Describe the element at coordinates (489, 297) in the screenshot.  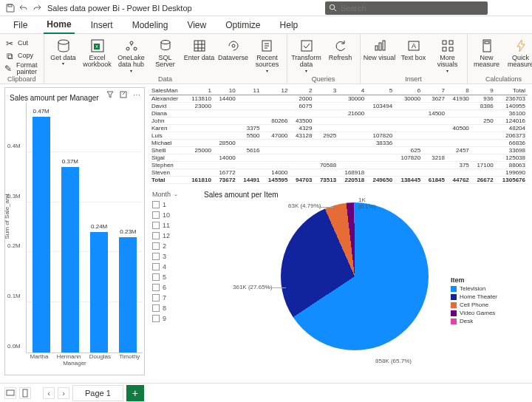
I see `legend-item: Home Theater` at that location.